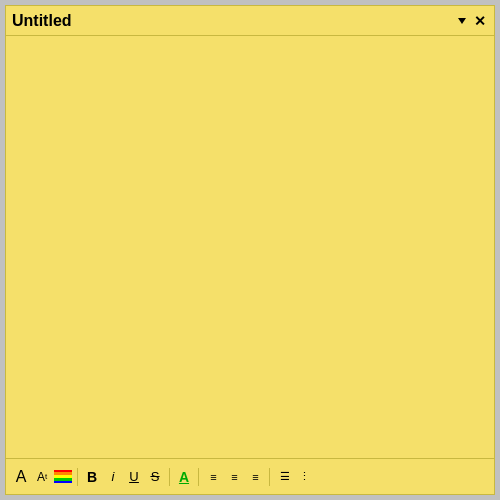 Image resolution: width=500 pixels, height=500 pixels. What do you see at coordinates (305, 476) in the screenshot?
I see `more-options-button: ⋮` at bounding box center [305, 476].